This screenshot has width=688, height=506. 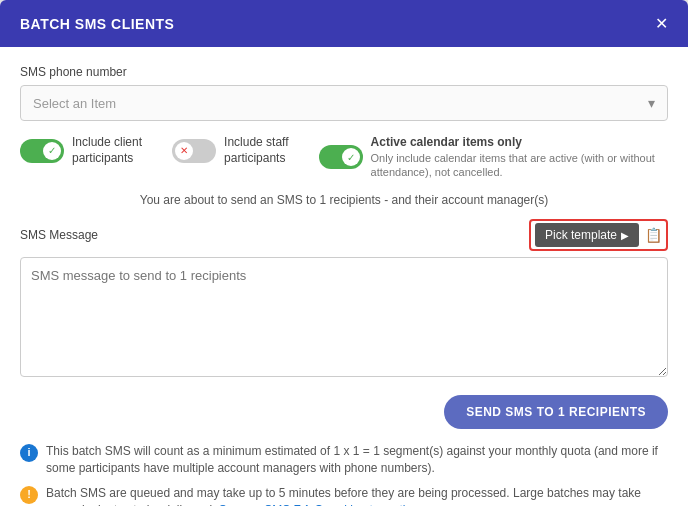 I want to click on active-calendar-label-group: Active calendar items only Only include …, so click(x=520, y=157).